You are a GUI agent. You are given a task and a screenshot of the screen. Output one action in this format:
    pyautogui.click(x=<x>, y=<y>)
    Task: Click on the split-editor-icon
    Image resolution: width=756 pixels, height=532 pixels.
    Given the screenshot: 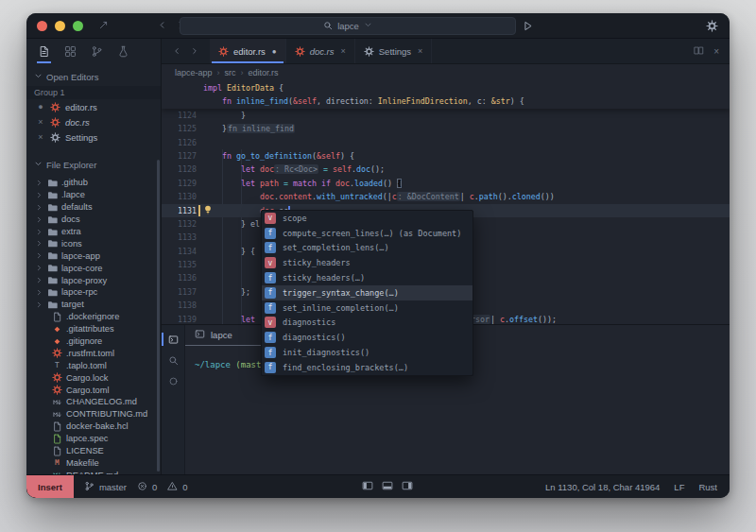 What is the action you would take?
    pyautogui.click(x=699, y=51)
    